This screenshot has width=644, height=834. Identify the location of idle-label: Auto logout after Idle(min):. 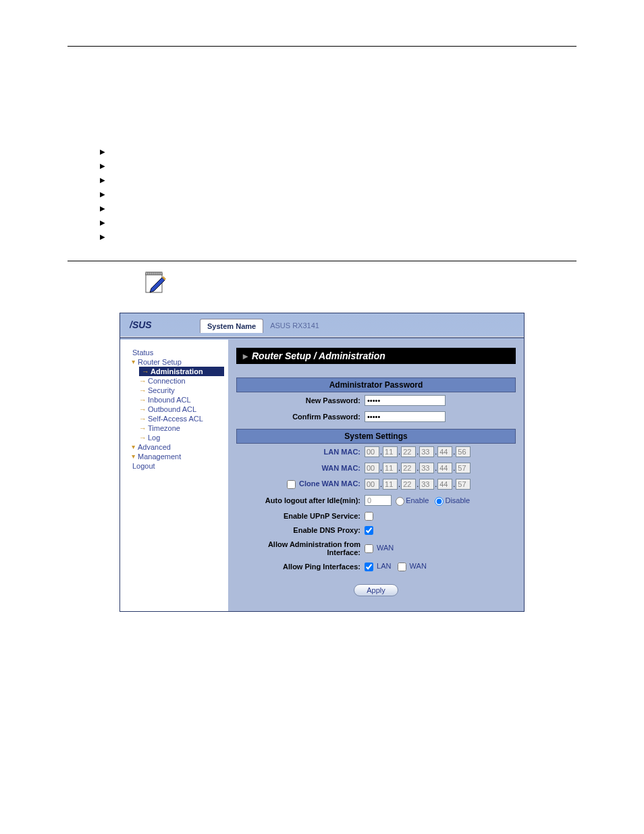
(300, 500).